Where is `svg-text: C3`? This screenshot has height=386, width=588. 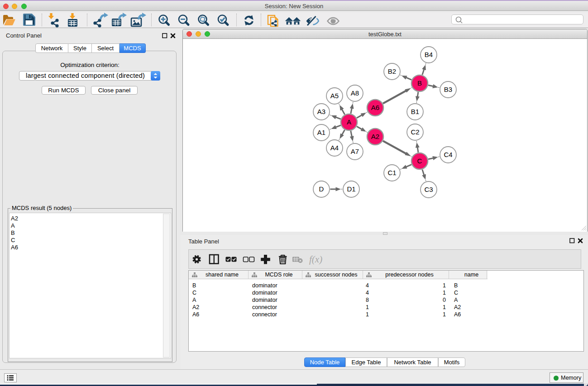
svg-text: C3 is located at coordinates (428, 189).